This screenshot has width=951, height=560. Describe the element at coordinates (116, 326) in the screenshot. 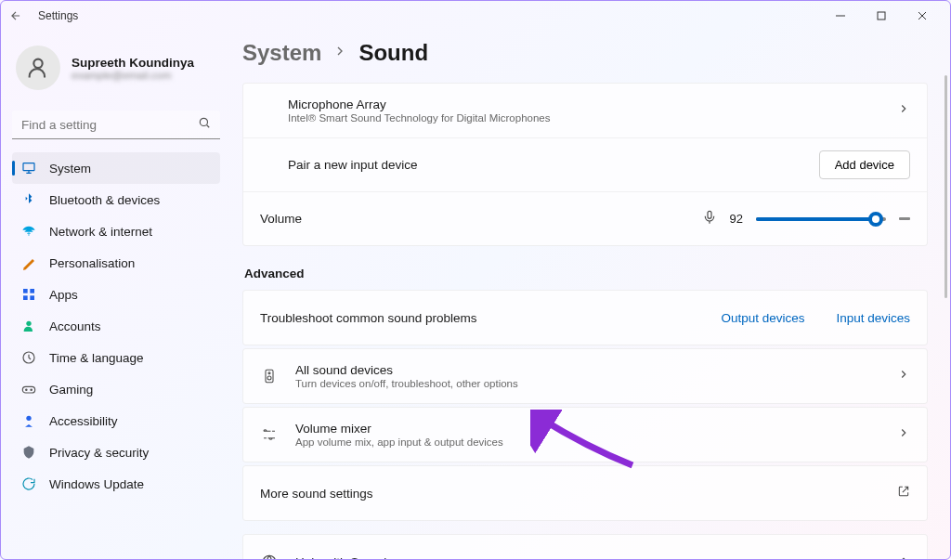

I see `nav-list: SystemBluetooth & devicesNetwork & inter…` at that location.